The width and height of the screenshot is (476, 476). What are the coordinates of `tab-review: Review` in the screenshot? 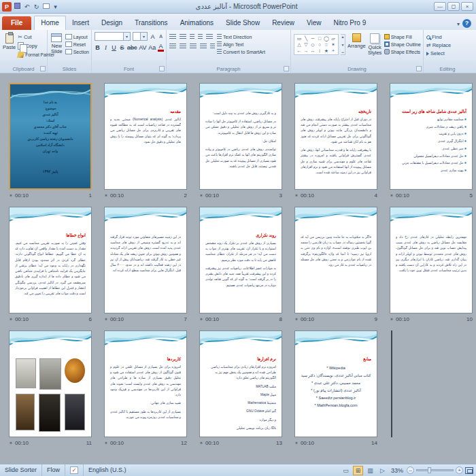 It's located at (283, 23).